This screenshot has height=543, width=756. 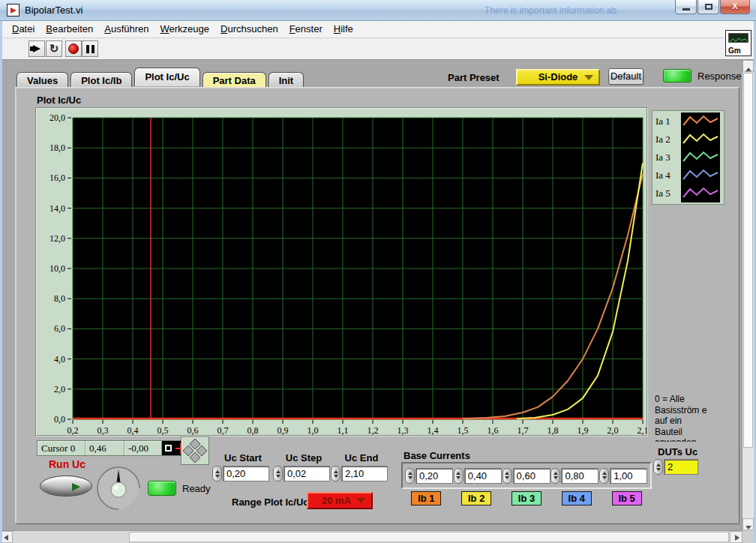 What do you see at coordinates (340, 501) in the screenshot?
I see `range-select: 20 mA` at bounding box center [340, 501].